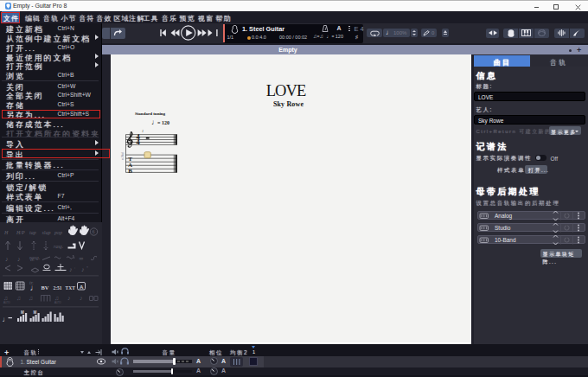  Describe the element at coordinates (93, 232) in the screenshot. I see `svg-text: 6` at that location.